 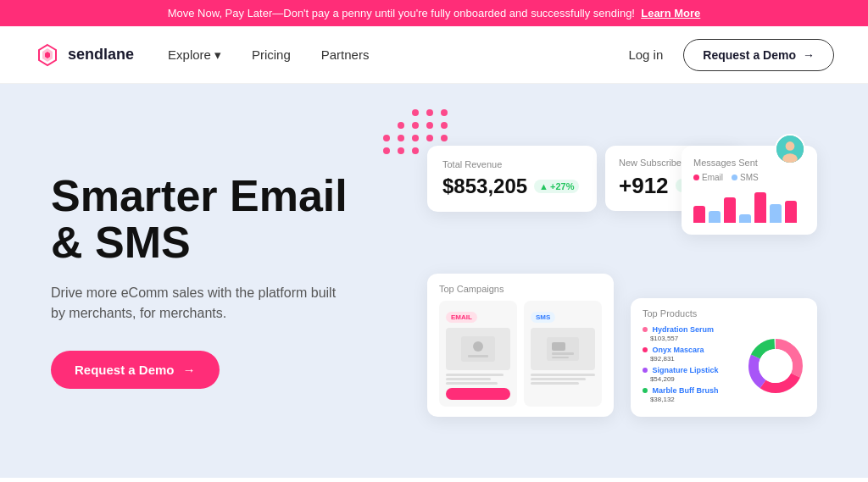 What do you see at coordinates (690, 395) in the screenshot?
I see `list-item: Marble Buff Brush $38,132` at bounding box center [690, 395].